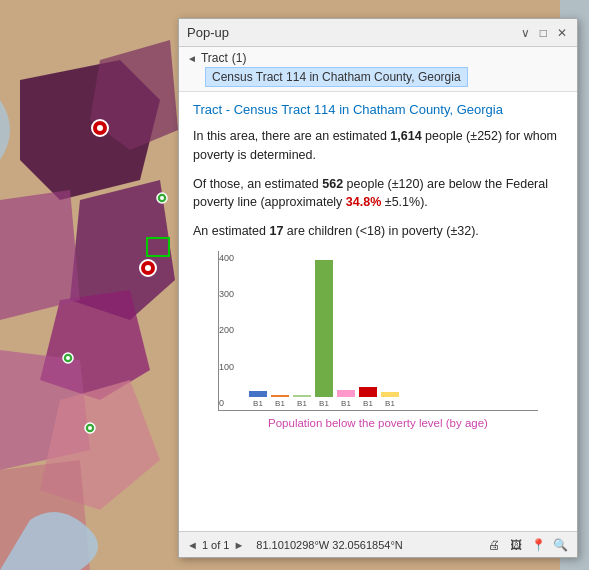 The width and height of the screenshot is (589, 570). Describe the element at coordinates (226, 330) in the screenshot. I see `chart-y-labels: 0 100 200 300 400` at that location.